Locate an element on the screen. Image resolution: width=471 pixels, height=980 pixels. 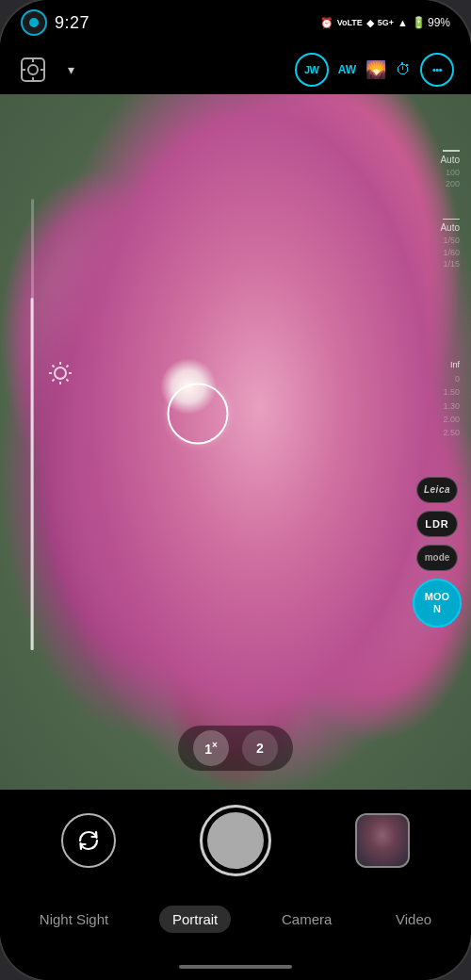
home-bar is located at coordinates (236, 967).